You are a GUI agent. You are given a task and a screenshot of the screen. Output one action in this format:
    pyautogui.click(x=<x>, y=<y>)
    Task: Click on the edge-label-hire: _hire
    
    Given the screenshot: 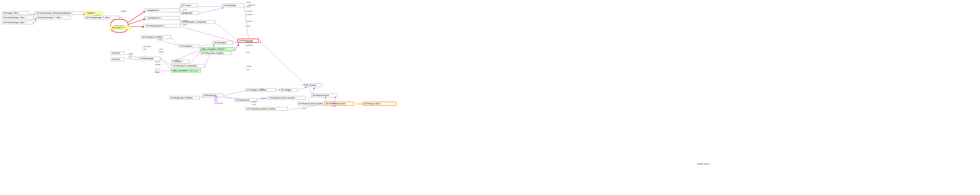 What is the action you would take?
    pyautogui.click(x=130, y=57)
    